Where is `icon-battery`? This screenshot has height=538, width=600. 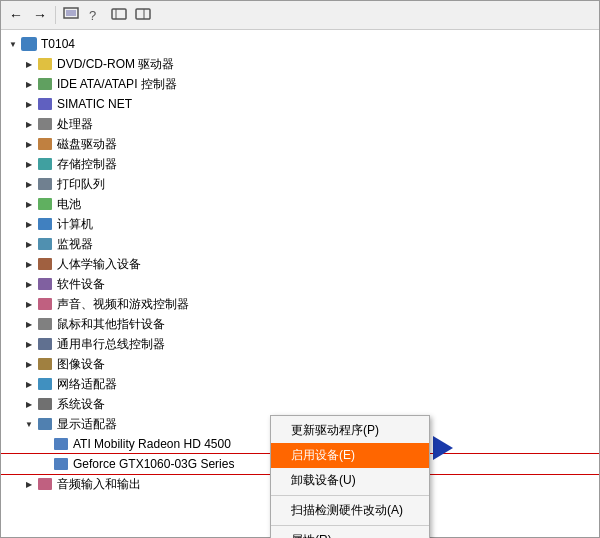
icon-battery is located at coordinates (45, 204).